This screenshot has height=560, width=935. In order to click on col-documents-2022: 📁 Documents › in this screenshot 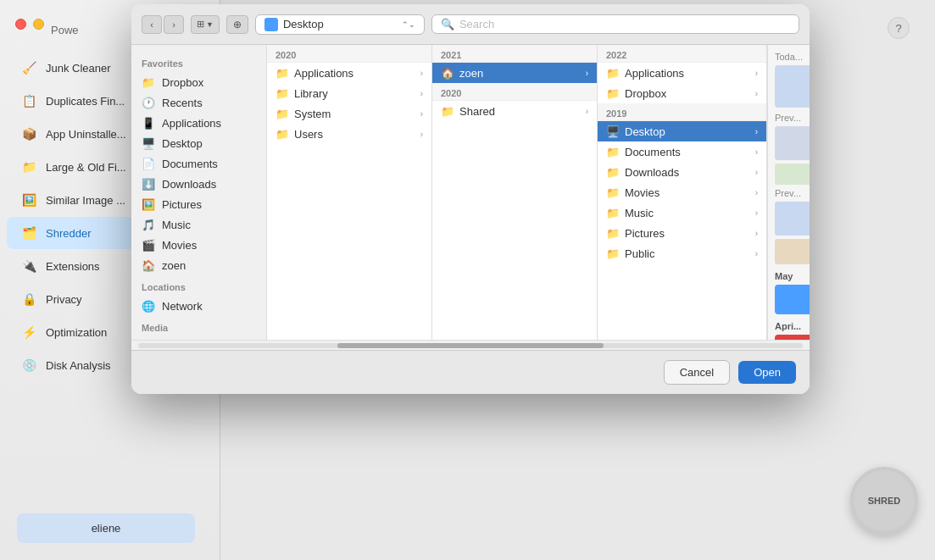, I will do `click(682, 152)`.